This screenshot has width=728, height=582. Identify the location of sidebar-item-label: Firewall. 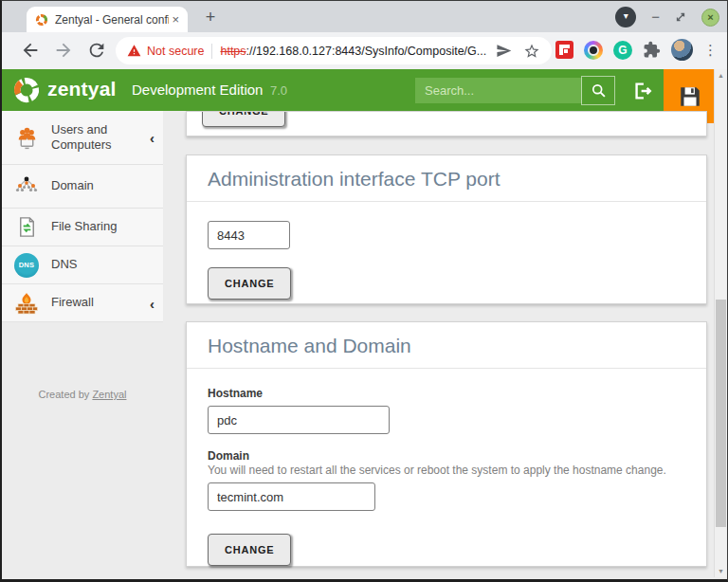
(82, 302).